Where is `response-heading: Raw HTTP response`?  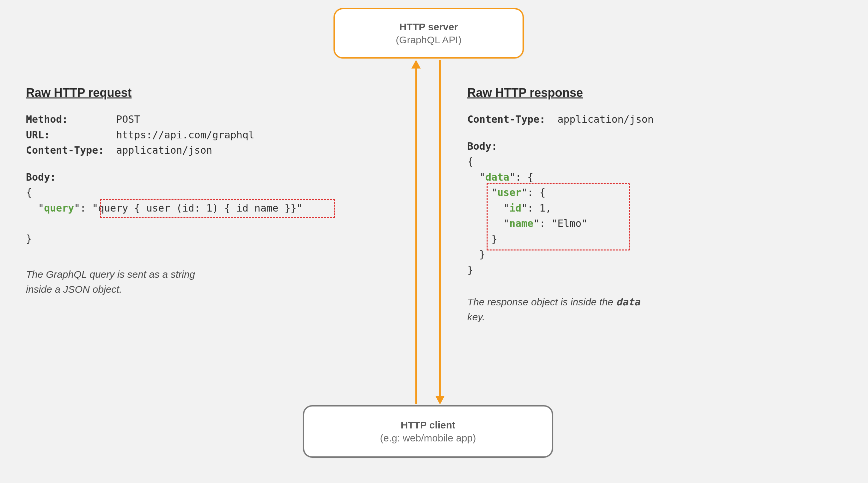 response-heading: Raw HTTP response is located at coordinates (634, 93).